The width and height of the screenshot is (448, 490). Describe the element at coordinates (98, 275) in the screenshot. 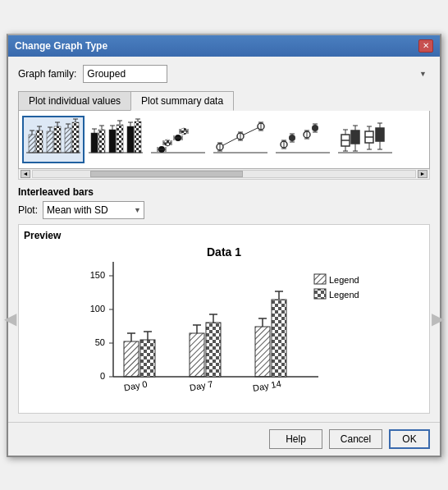

I see `svg-text: 150` at that location.